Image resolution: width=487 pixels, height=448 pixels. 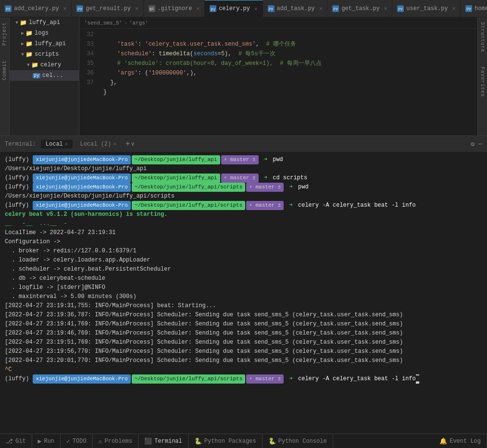 I want to click on term-user: xiejunjie@junjiedeMacBook-Pro, so click(x=82, y=160).